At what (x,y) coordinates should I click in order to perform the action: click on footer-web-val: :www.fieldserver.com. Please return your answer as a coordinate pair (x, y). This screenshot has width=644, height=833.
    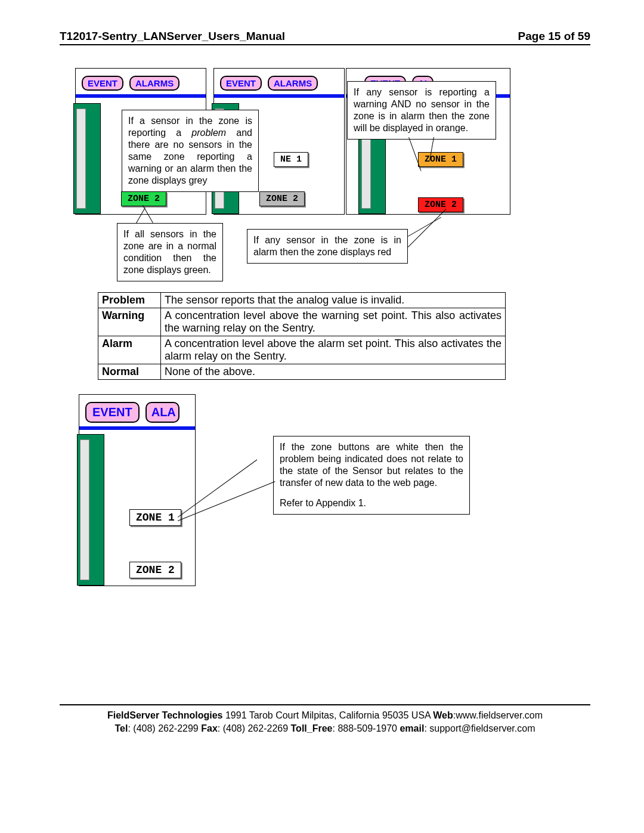
    Looking at the image, I should click on (498, 716).